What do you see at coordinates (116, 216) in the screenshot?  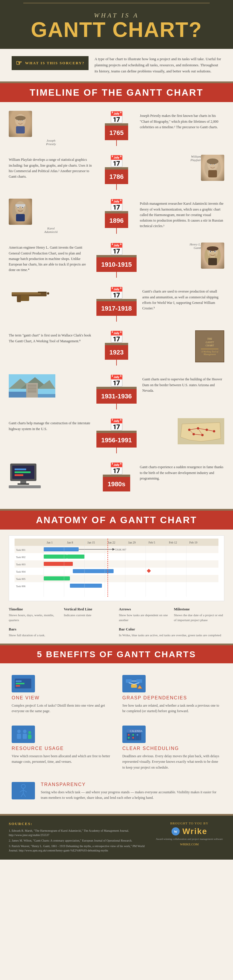 I see `timeline-entry-1896: KarolAdamiecki 📅 1896 Polish management …` at bounding box center [116, 216].